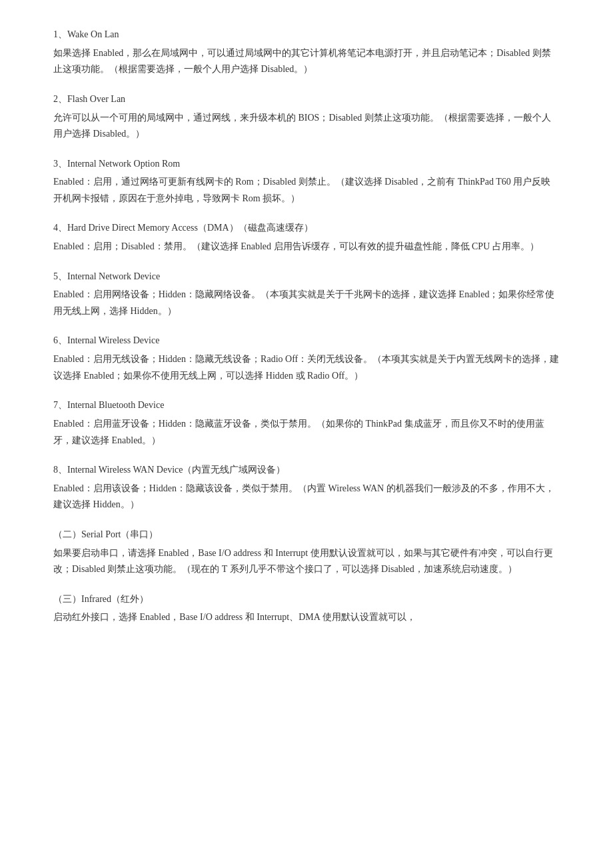 Image resolution: width=613 pixels, height=868 pixels. I want to click on section-title-infrared: （三）Infrared（红外）, so click(306, 599).